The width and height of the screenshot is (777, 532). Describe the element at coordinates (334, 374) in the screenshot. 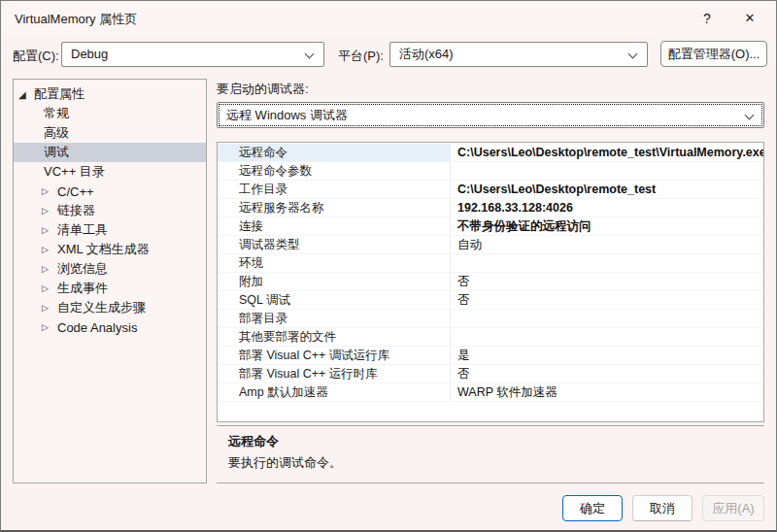

I see `property-name-cell: 部署 Visual C++ 运行时库` at that location.